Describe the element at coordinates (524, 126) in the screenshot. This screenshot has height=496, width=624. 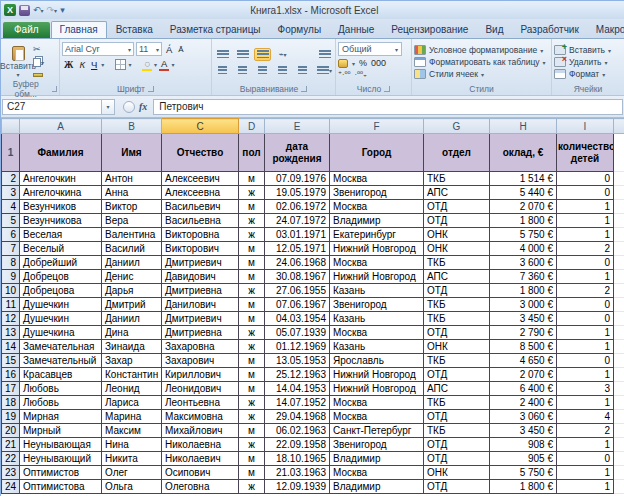
I see `column-header-H: H` at that location.